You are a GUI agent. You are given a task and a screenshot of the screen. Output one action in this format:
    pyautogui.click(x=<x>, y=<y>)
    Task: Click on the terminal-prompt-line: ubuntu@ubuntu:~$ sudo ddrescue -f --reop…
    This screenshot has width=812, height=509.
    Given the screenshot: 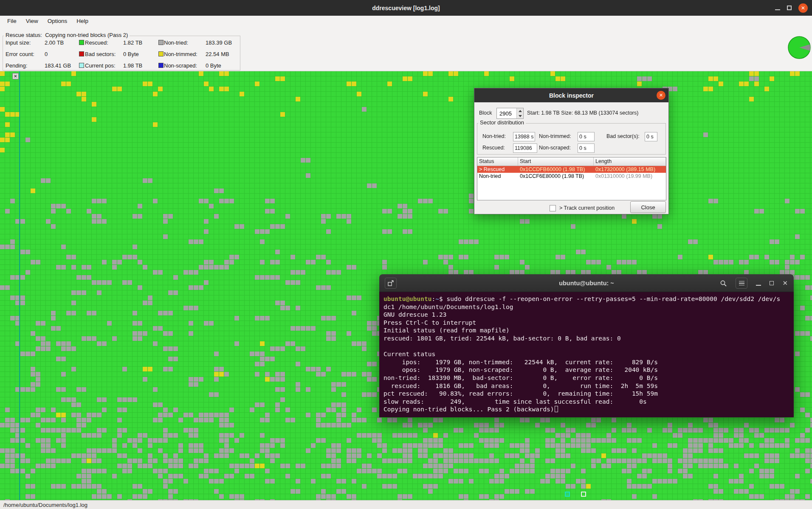 What is the action you would take?
    pyautogui.click(x=586, y=299)
    